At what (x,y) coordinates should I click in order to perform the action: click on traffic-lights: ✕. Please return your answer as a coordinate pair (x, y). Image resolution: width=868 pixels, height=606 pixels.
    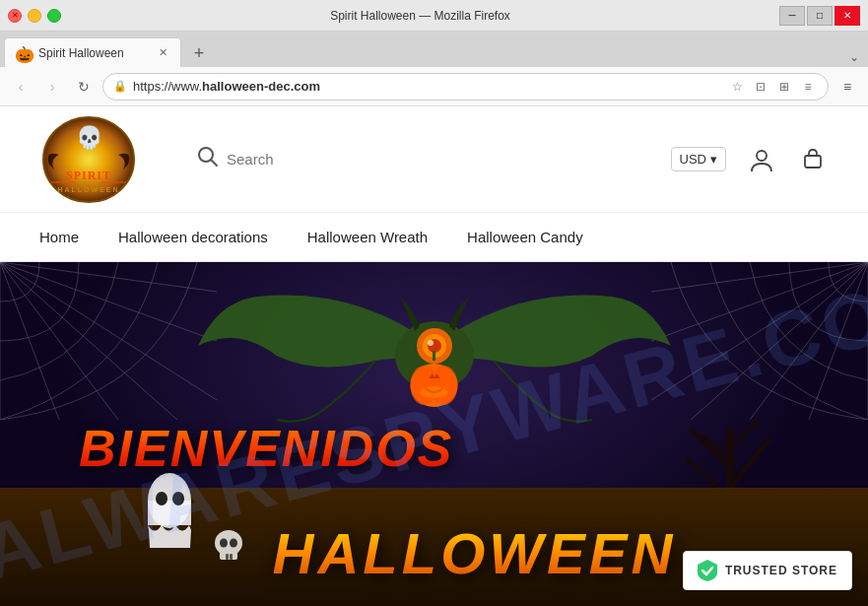
    Looking at the image, I should click on (34, 16).